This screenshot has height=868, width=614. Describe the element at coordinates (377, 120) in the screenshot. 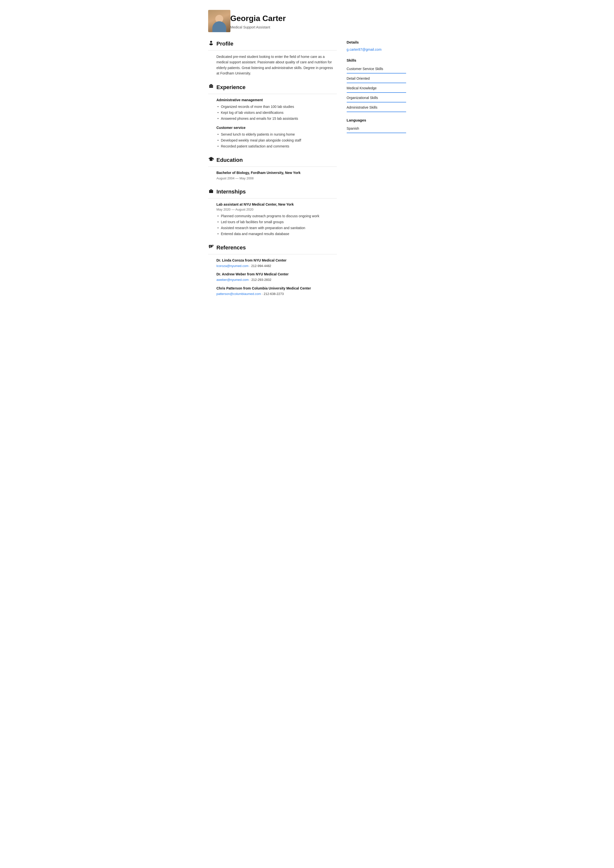

I see `languages-title: Languages` at that location.